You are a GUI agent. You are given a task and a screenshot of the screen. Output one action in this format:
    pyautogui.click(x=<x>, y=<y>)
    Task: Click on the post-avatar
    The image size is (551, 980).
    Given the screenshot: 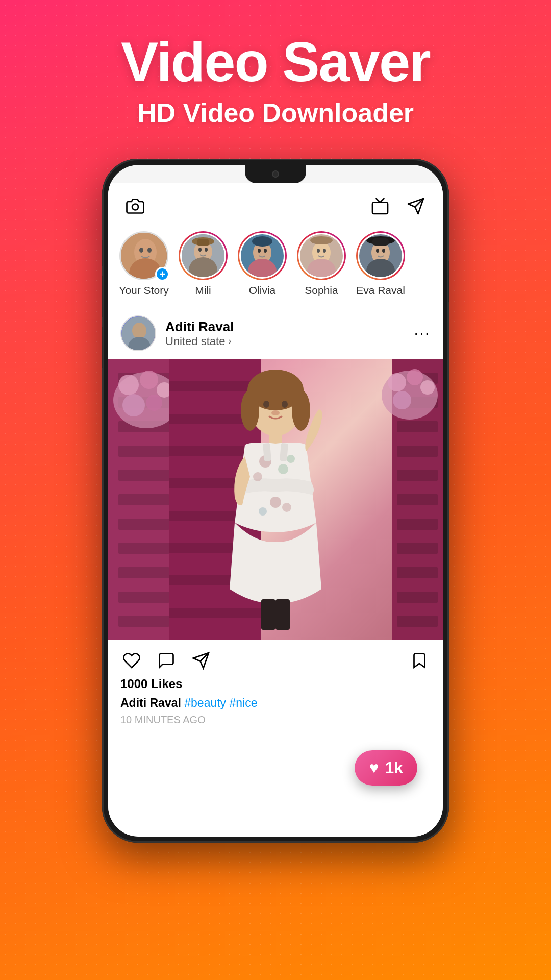 What is the action you would take?
    pyautogui.click(x=138, y=333)
    